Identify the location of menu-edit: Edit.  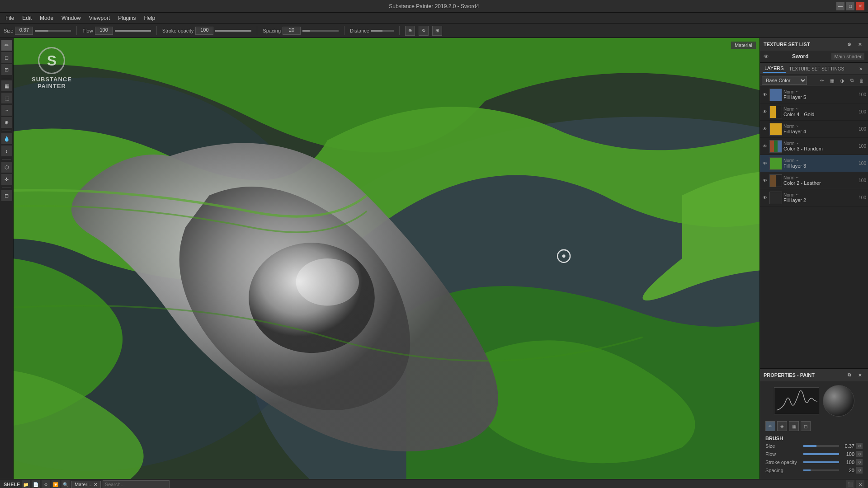
(27, 18).